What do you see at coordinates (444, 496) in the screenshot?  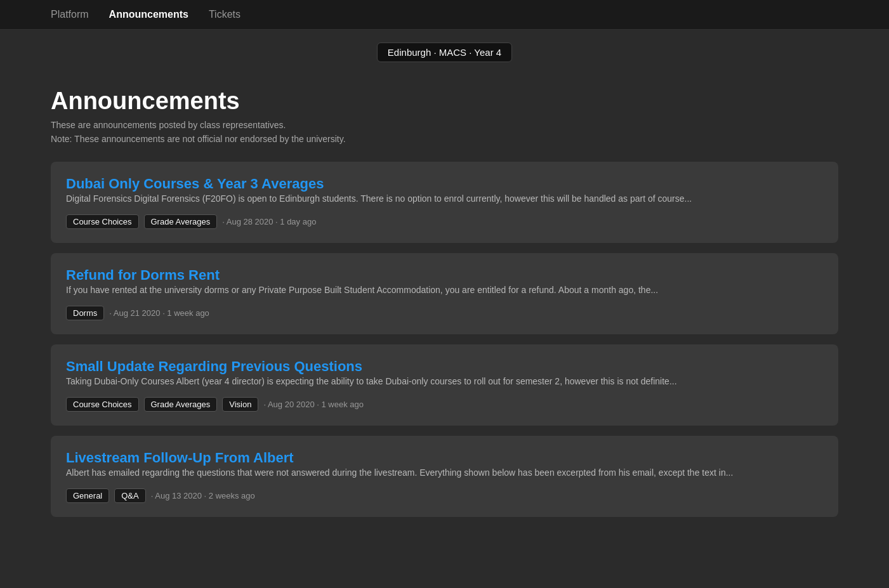 I see `announcement-meta: GeneralQ&A· Aug 13 2020 · 2 weeks ago` at bounding box center [444, 496].